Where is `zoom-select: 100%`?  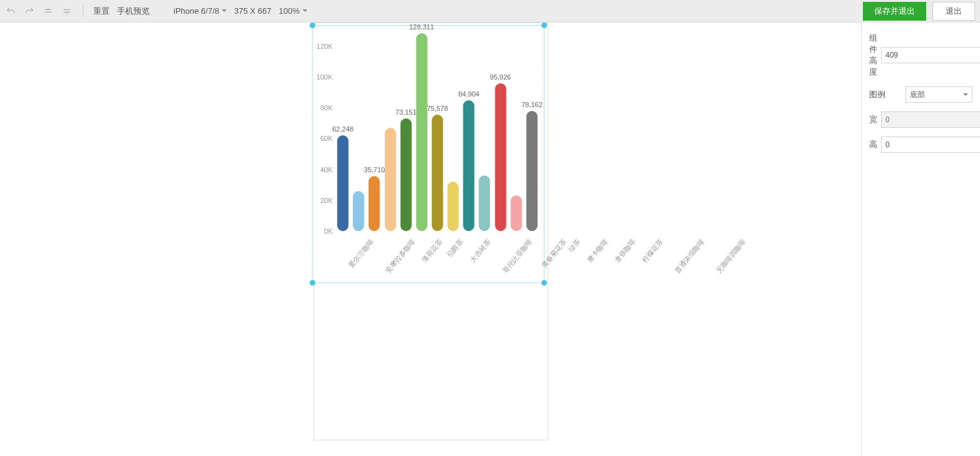 zoom-select: 100% is located at coordinates (293, 11).